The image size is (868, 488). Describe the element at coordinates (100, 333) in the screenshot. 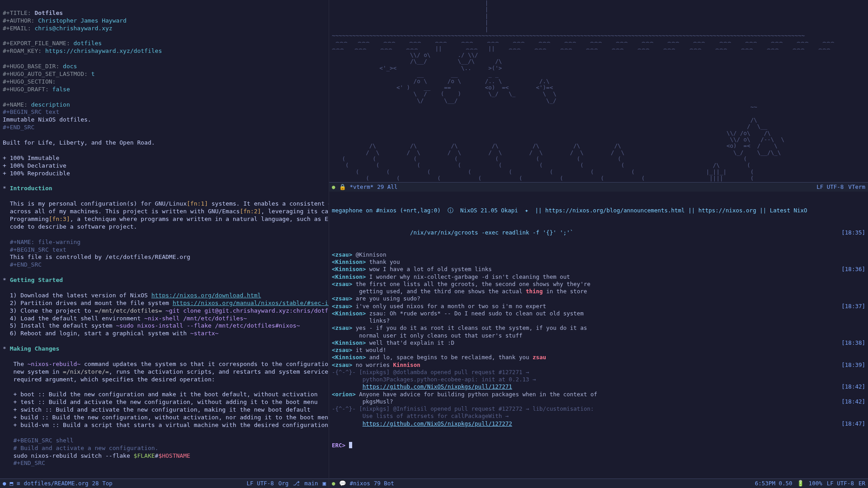

I see `gs-step-6: 6) Reboot and login, start a graphical s…` at that location.